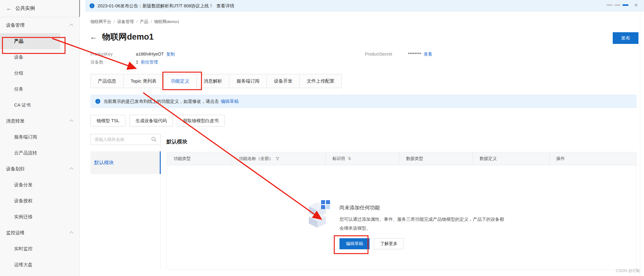 The height and width of the screenshot is (276, 644). What do you see at coordinates (149, 62) in the screenshot?
I see `goto-manage-link: 前往管理` at bounding box center [149, 62].